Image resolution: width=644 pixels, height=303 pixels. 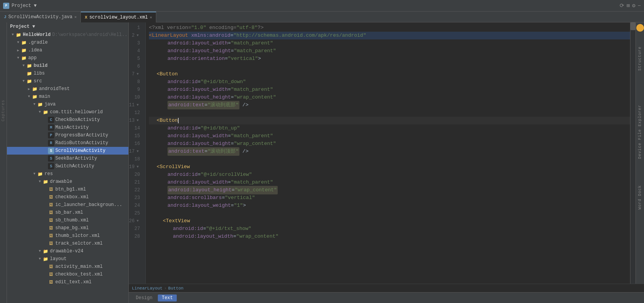 What do you see at coordinates (151, 17) in the screenshot?
I see `tab-xml-close: ✕` at bounding box center [151, 17].